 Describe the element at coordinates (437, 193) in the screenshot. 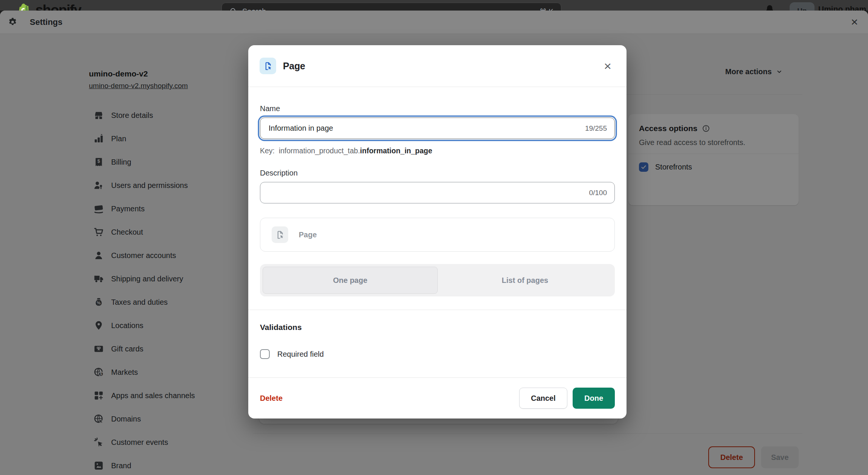

I see `description-input: 0/100` at that location.